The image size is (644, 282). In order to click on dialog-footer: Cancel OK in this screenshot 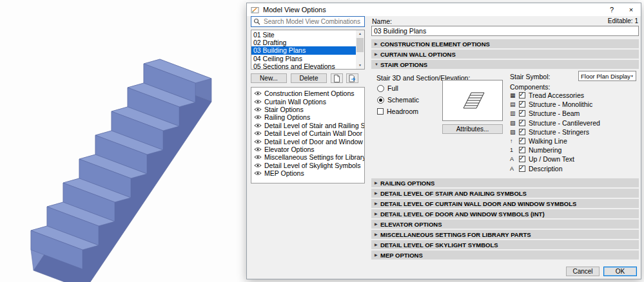, I will do `click(600, 272)`.